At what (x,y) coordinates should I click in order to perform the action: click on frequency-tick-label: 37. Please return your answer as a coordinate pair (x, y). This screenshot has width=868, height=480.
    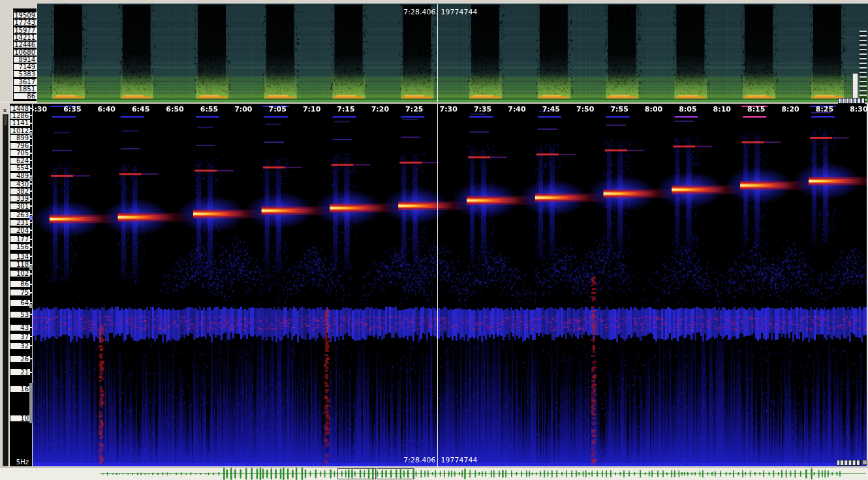
    Looking at the image, I should click on (20, 337).